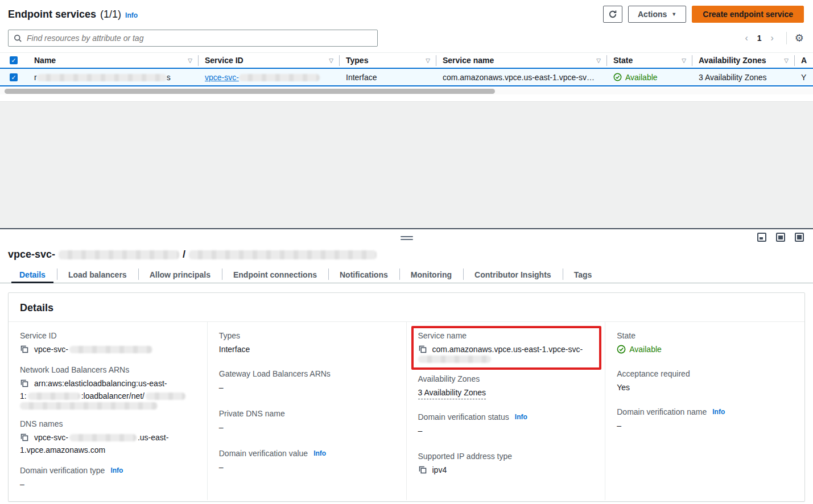 Image resolution: width=813 pixels, height=504 pixels. Describe the element at coordinates (521, 60) in the screenshot. I see `column-header-service-name: Service name ▽` at that location.